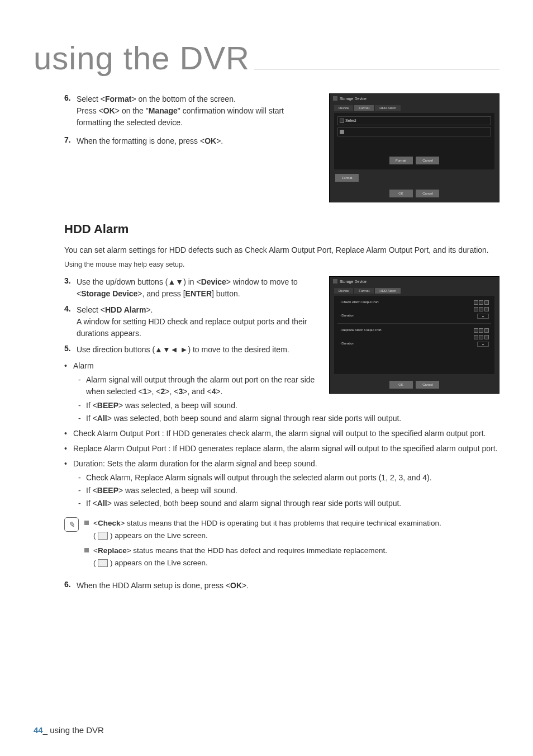 The width and height of the screenshot is (533, 756). What do you see at coordinates (183, 350) in the screenshot?
I see `step-5-text: Use direction buttons (▲▼◄ ►) to move to…` at bounding box center [183, 350].